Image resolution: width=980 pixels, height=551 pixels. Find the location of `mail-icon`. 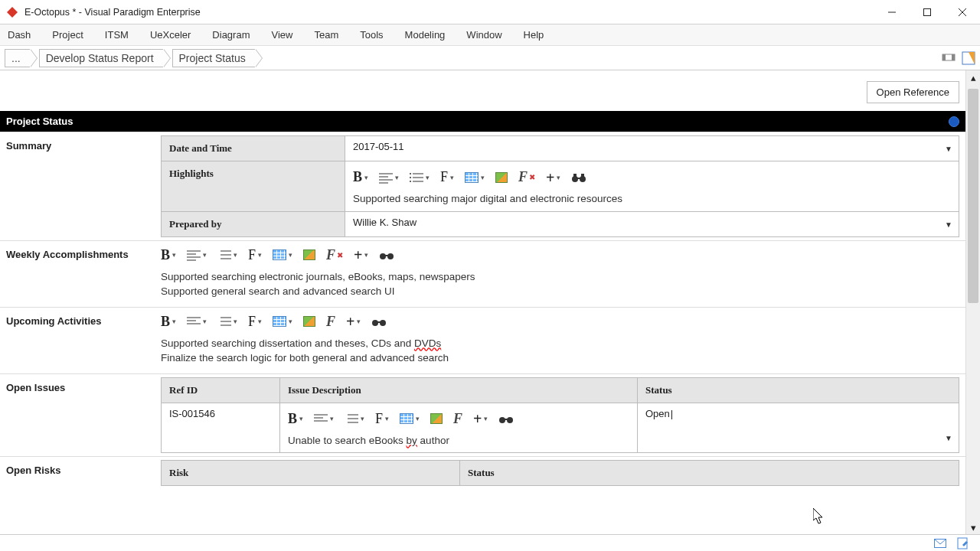

mail-icon is located at coordinates (940, 543).